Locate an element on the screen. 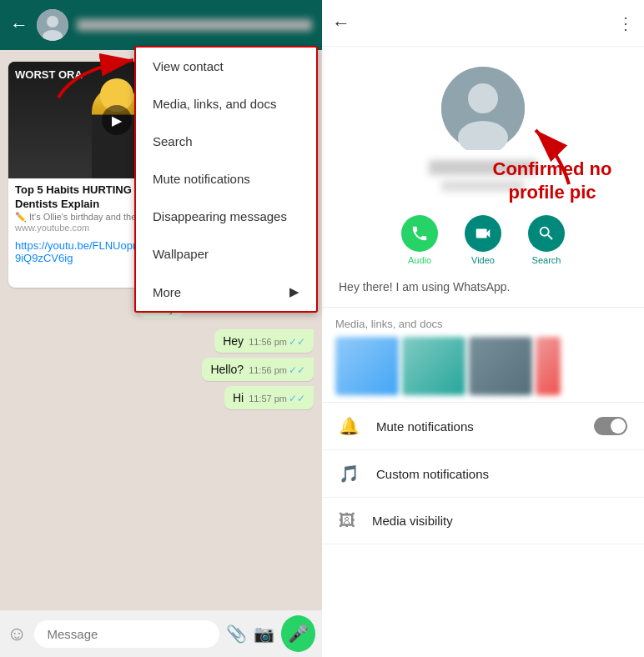 The image size is (644, 657). dropdown-item-view-contact: View contact is located at coordinates (226, 67).